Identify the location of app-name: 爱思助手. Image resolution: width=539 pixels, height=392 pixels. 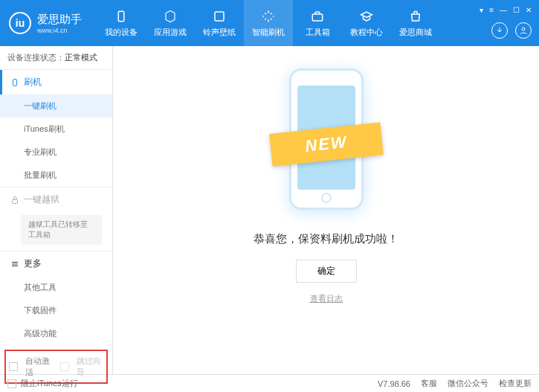
(59, 19).